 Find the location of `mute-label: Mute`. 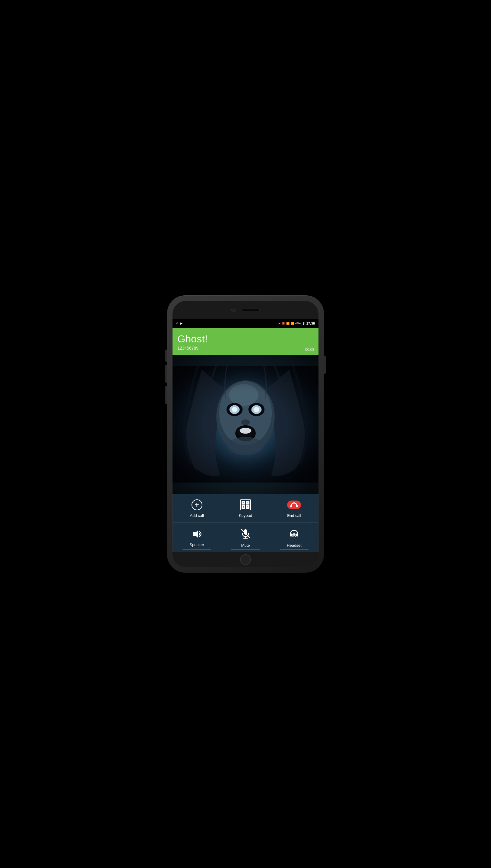

mute-label: Mute is located at coordinates (246, 545).